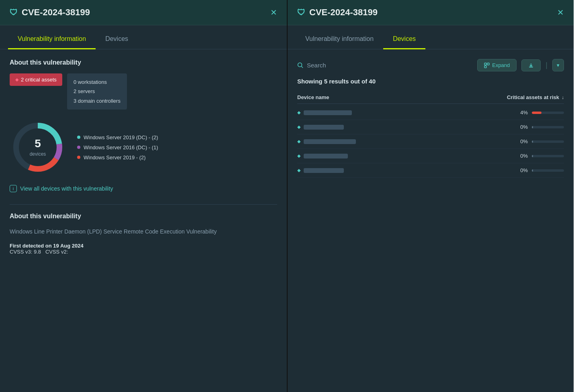  What do you see at coordinates (535, 97) in the screenshot?
I see `col-critical-assets: Critical assets at risk ↓` at bounding box center [535, 97].